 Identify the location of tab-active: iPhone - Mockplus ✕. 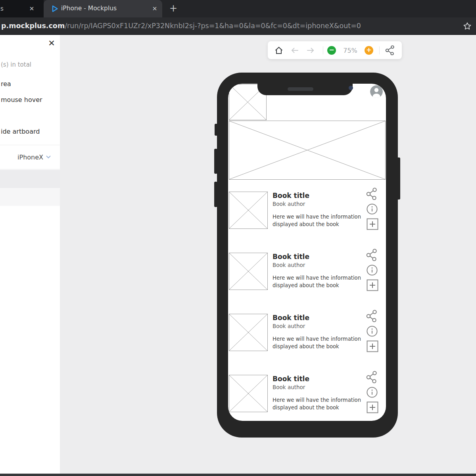
(103, 9).